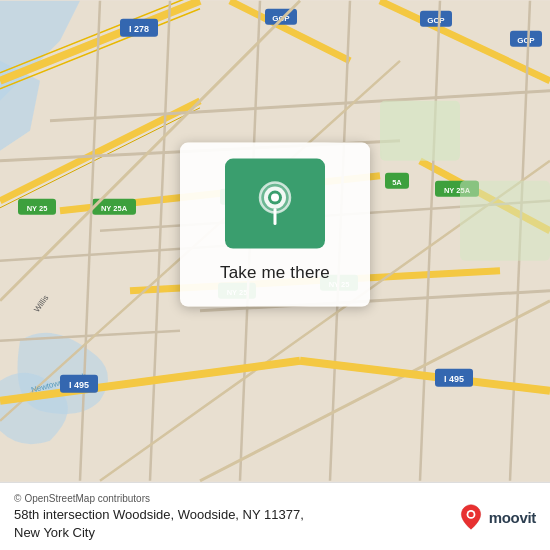 The image size is (550, 550). I want to click on svg-text: I 278, so click(139, 29).